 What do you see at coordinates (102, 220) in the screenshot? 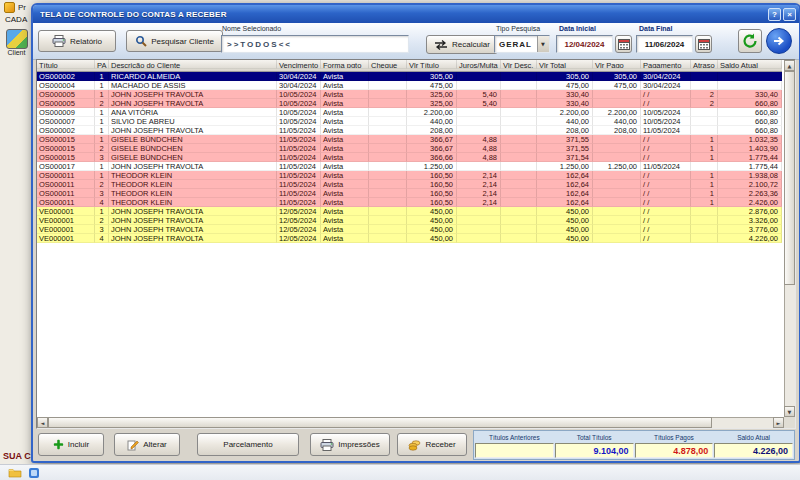
I see `cell: 2` at bounding box center [102, 220].